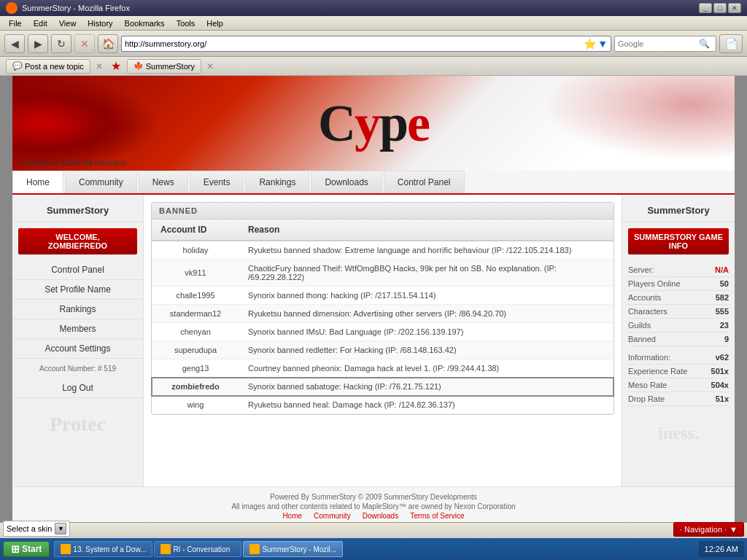  What do you see at coordinates (704, 44) in the screenshot?
I see `search-go-button: 🔍` at bounding box center [704, 44].